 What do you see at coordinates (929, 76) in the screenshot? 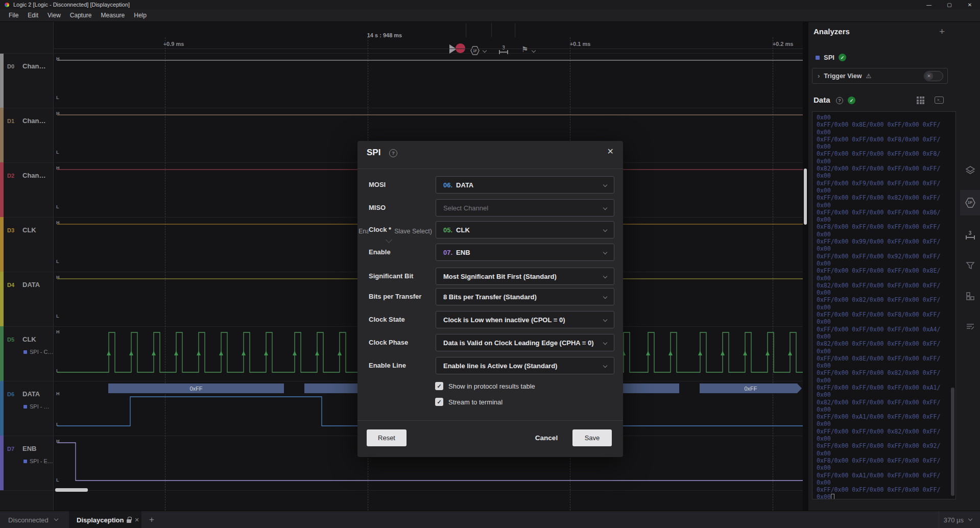
I see `toggle-x-icon: ✕` at bounding box center [929, 76].